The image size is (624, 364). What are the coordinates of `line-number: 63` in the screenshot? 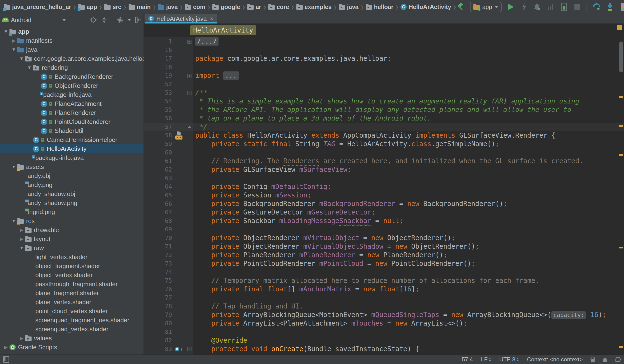 It's located at (158, 178).